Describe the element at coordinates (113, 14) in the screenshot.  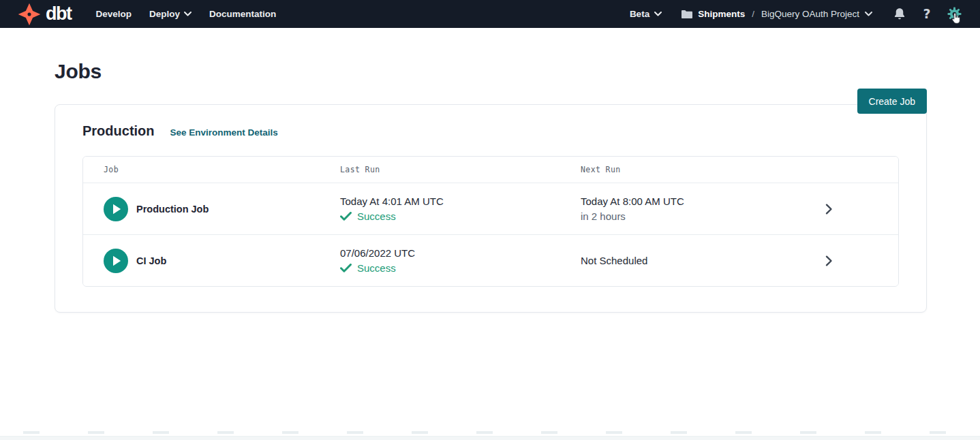
I see `nav-item-develop: Develop` at that location.